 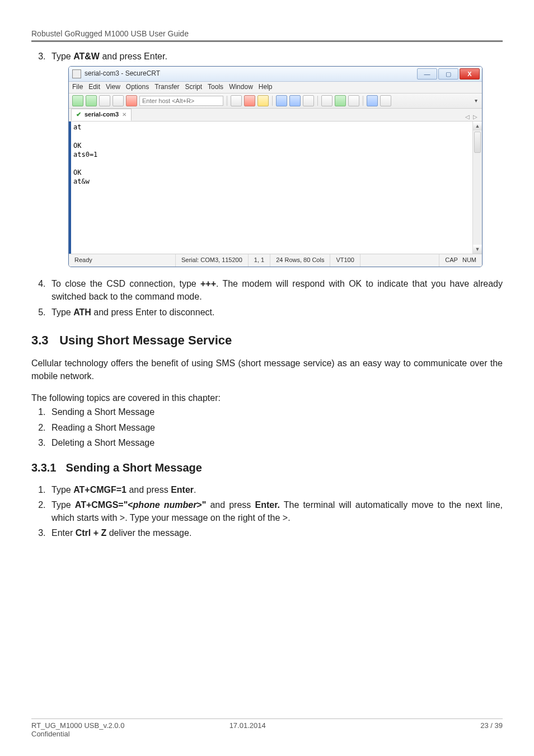 I want to click on footer-date: 17.01.2014, so click(x=329, y=730).